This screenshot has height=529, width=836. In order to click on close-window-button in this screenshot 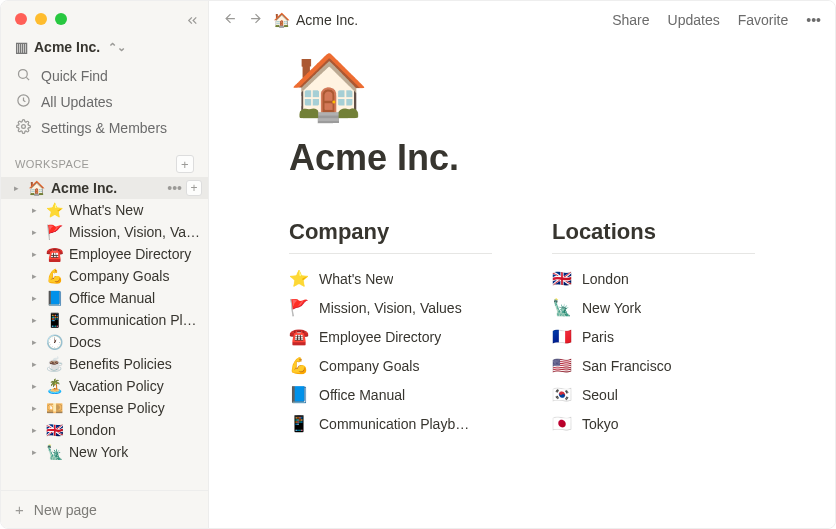, I will do `click(21, 19)`.